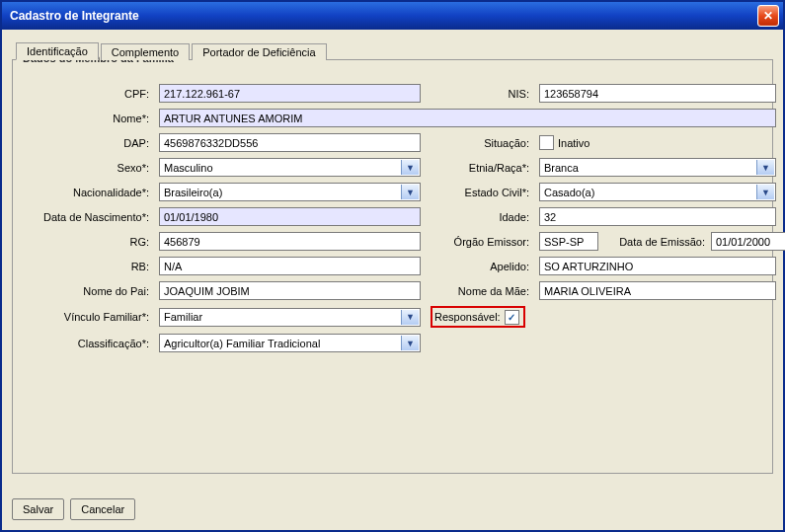  What do you see at coordinates (136, 94) in the screenshot?
I see `label-cpf: CPF:` at bounding box center [136, 94].